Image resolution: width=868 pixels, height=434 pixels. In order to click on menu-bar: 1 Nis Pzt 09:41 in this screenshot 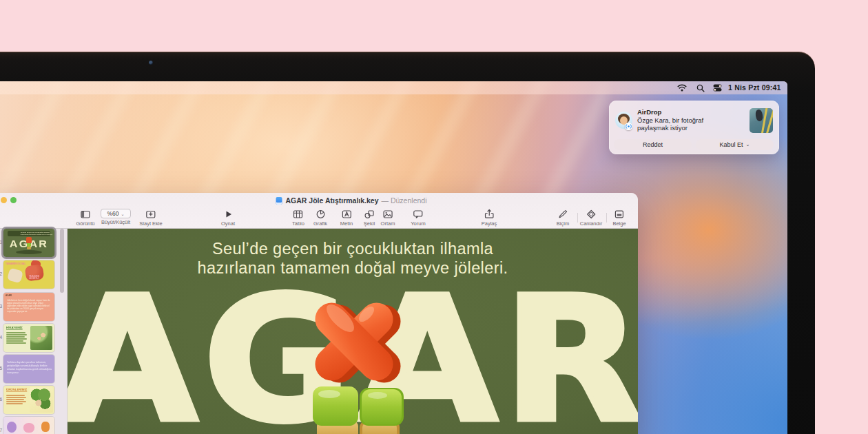, I will do `click(394, 88)`.